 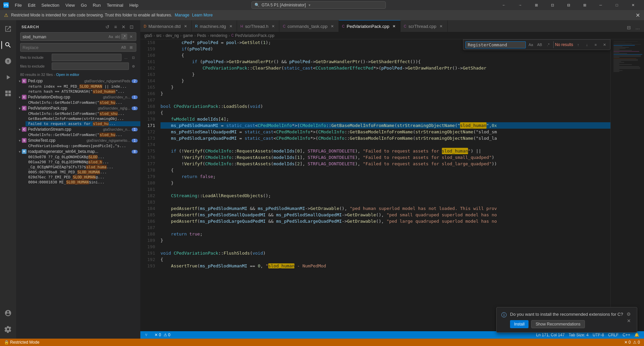 What do you see at coordinates (8, 93) in the screenshot?
I see `activity-extensions` at bounding box center [8, 93].